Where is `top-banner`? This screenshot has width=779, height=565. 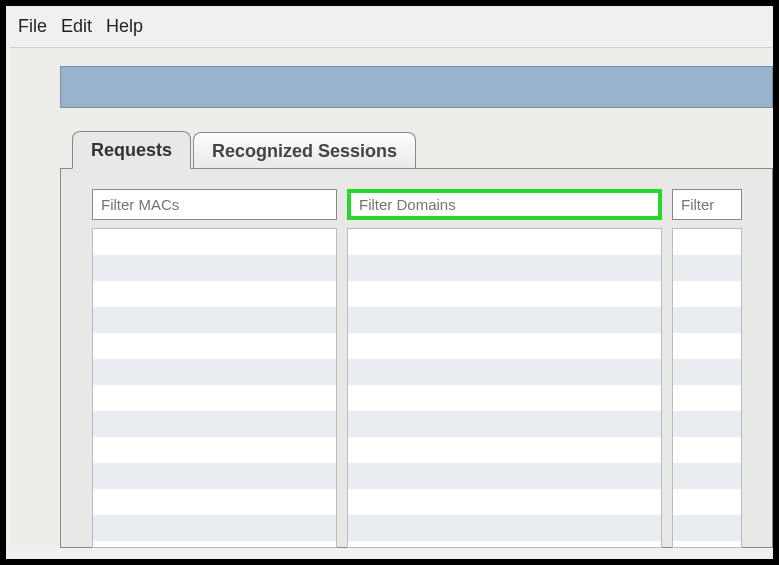
top-banner is located at coordinates (416, 87).